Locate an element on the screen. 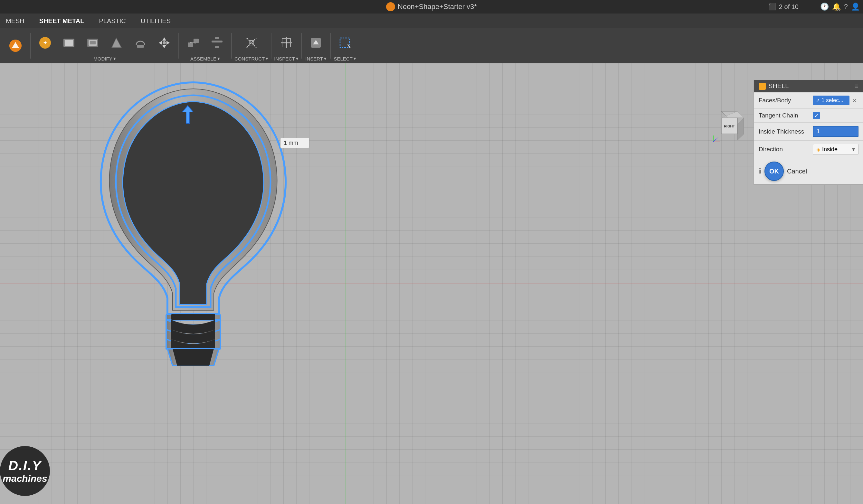 This screenshot has height=504, width=863. app-icon is located at coordinates (15, 46).